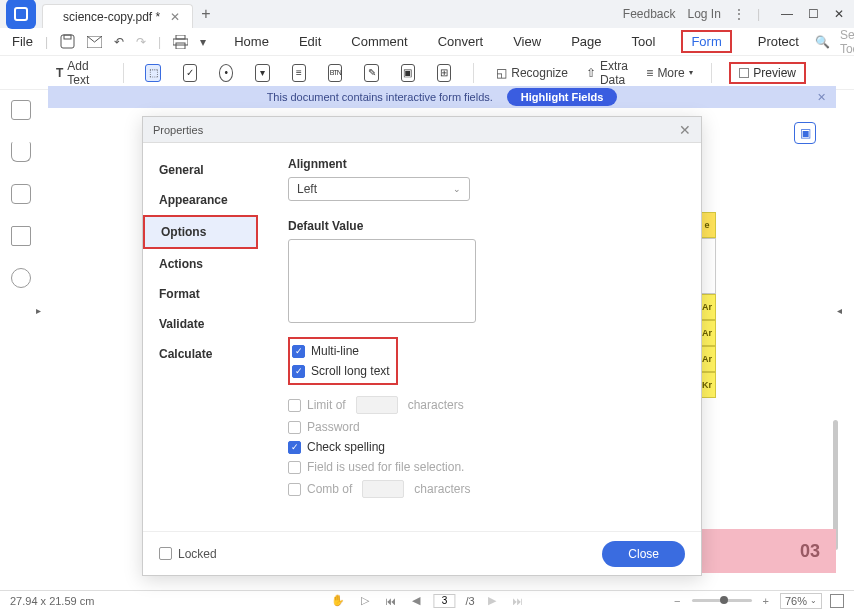 This screenshot has width=854, height=610. What do you see at coordinates (294, 468) in the screenshot?
I see `file-selection-checkbox` at bounding box center [294, 468].